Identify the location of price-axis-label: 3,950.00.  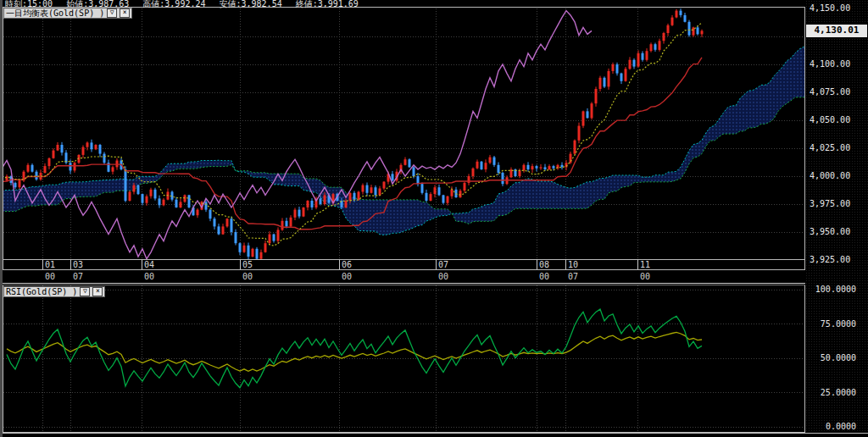
(830, 232).